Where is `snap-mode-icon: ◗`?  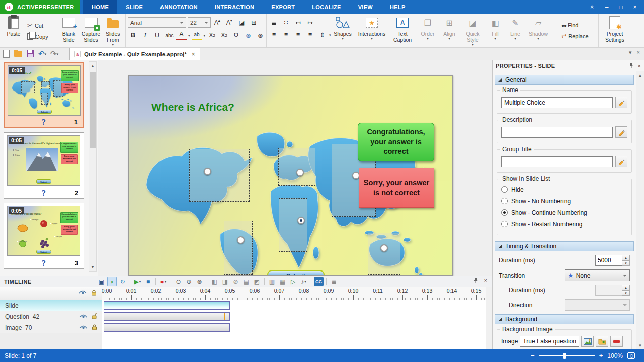
snap-mode-icon: ◗ is located at coordinates (112, 282).